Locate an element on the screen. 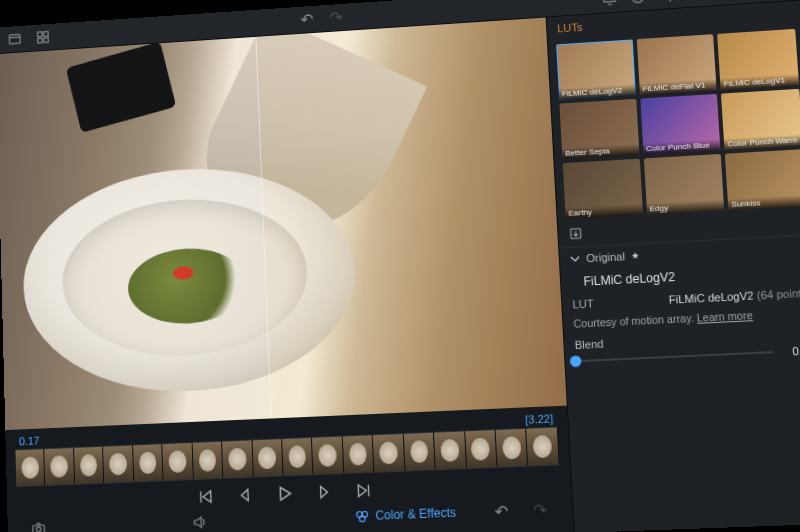 This screenshot has height=532, width=800. watch-shape is located at coordinates (120, 86).